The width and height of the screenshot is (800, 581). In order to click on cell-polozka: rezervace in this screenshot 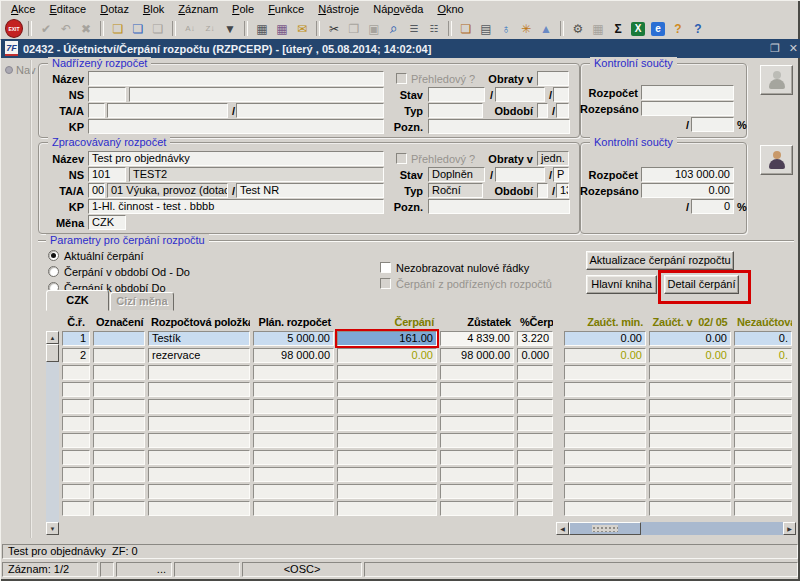, I will do `click(199, 356)`.